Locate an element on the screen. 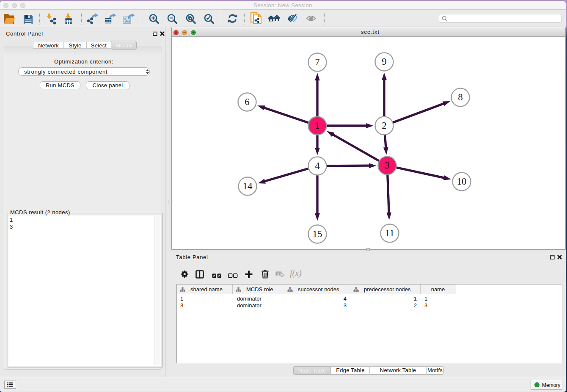  svg-text: 8 is located at coordinates (460, 97).